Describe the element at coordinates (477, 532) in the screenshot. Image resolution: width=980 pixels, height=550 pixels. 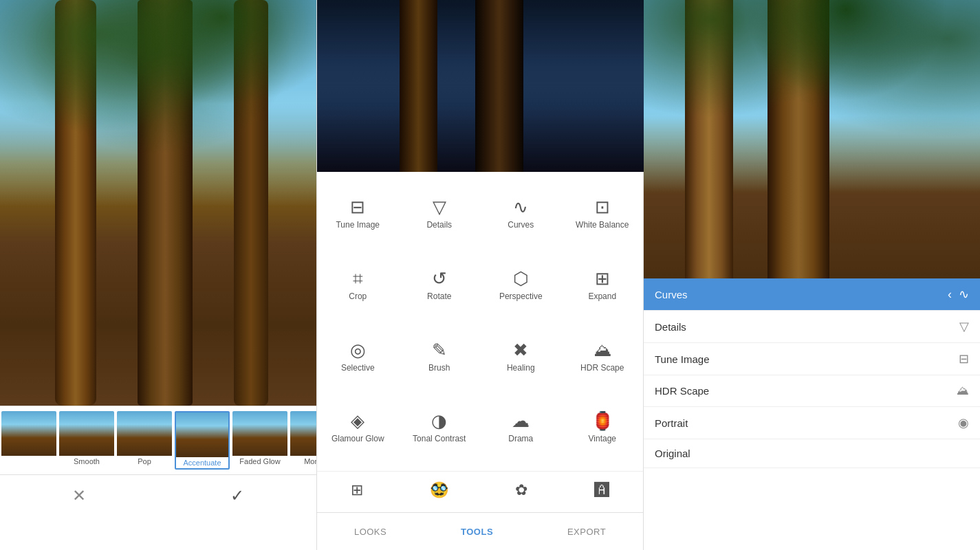
I see `nav-tools: TOOLS` at that location.